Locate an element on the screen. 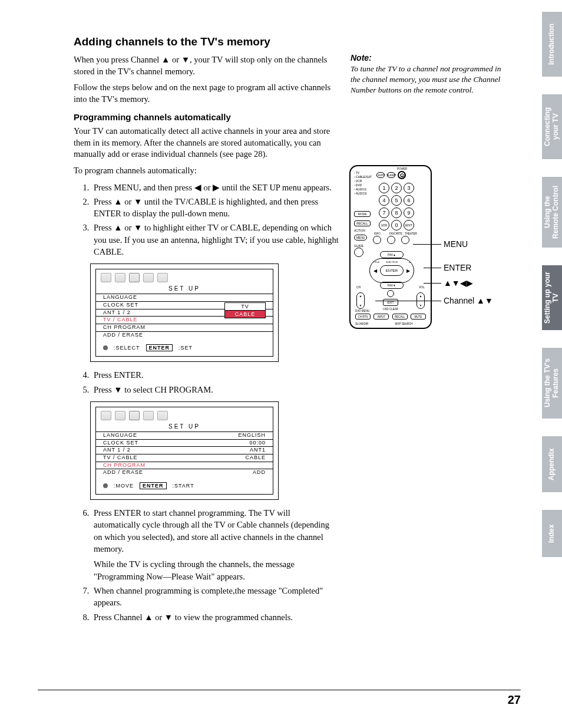  remote-theater-button is located at coordinates (405, 240).